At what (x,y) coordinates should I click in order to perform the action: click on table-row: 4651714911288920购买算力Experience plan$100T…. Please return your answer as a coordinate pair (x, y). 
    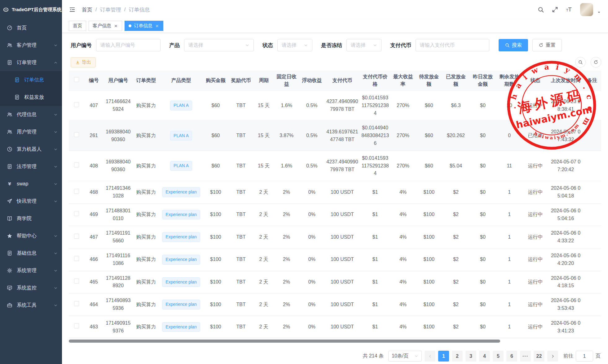
    Looking at the image, I should click on (335, 282).